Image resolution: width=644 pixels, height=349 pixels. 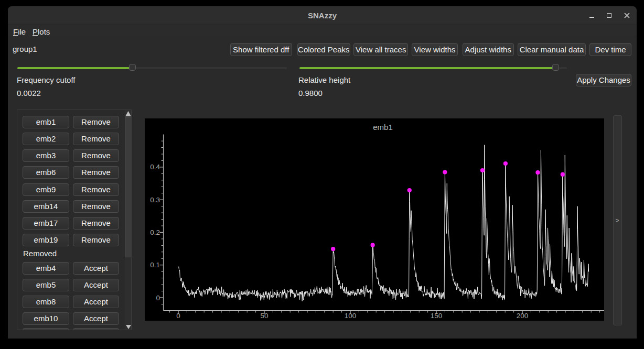 What do you see at coordinates (155, 200) in the screenshot?
I see `svg-text: 0.3` at bounding box center [155, 200].